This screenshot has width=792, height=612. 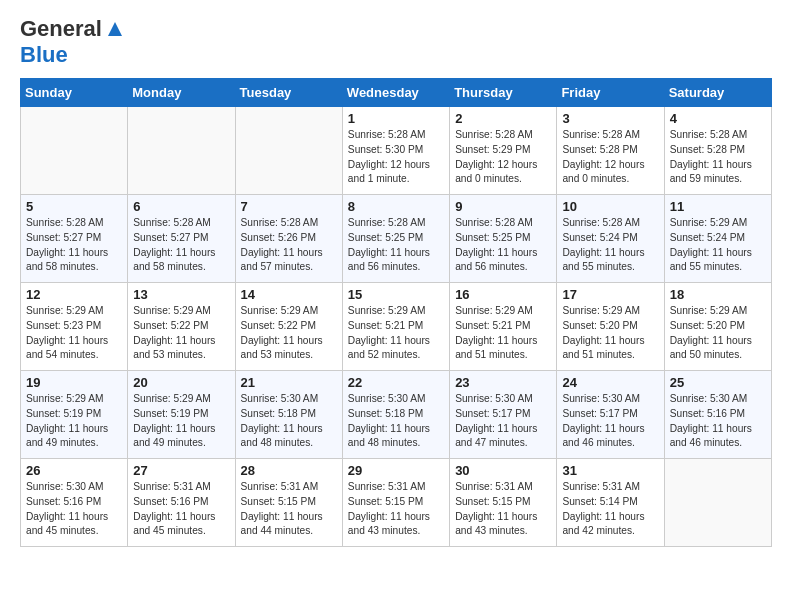 What do you see at coordinates (181, 470) in the screenshot?
I see `day-number: 27` at bounding box center [181, 470].